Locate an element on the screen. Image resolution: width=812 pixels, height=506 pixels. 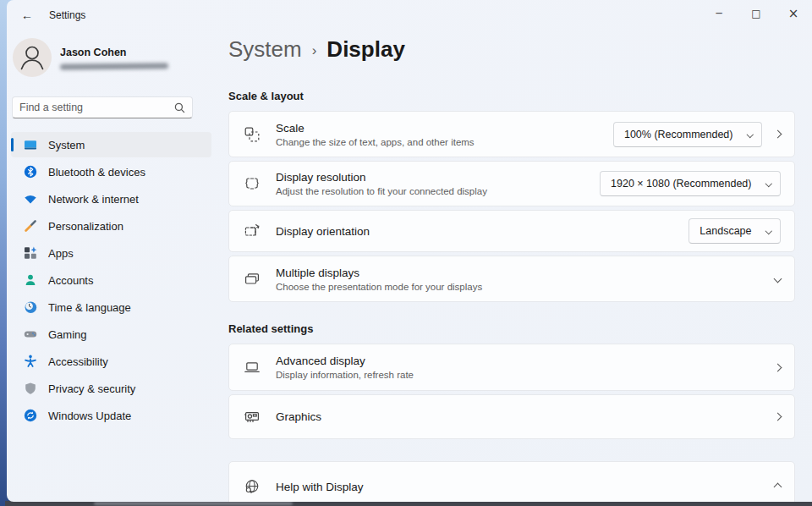
update-arrows-icon is located at coordinates (30, 415).